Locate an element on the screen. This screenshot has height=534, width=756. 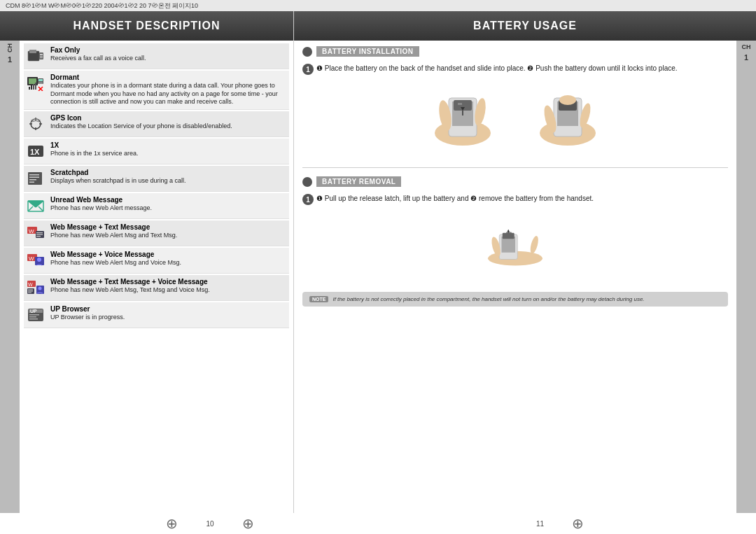
page-num-left: 10 is located at coordinates (210, 524).